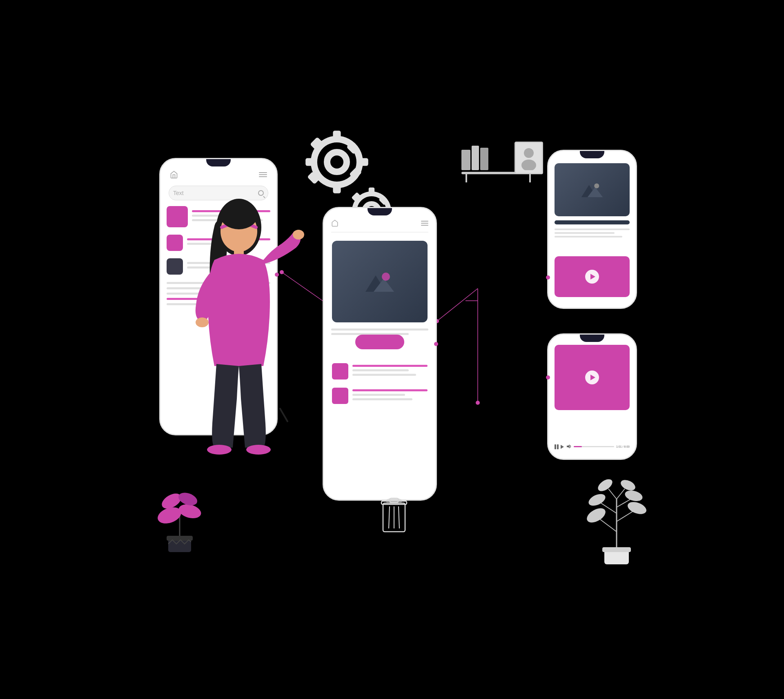 The image size is (784, 699). Describe the element at coordinates (592, 447) in the screenshot. I see `video-controls: 1:01 / 8:00` at that location.